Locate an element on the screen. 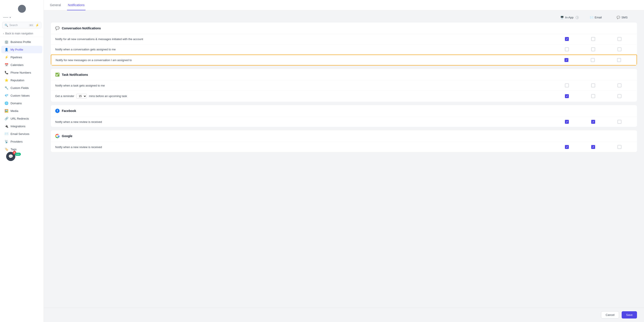  sidebar-item-business-profile: 🏢 Business Profile is located at coordinates (22, 42).